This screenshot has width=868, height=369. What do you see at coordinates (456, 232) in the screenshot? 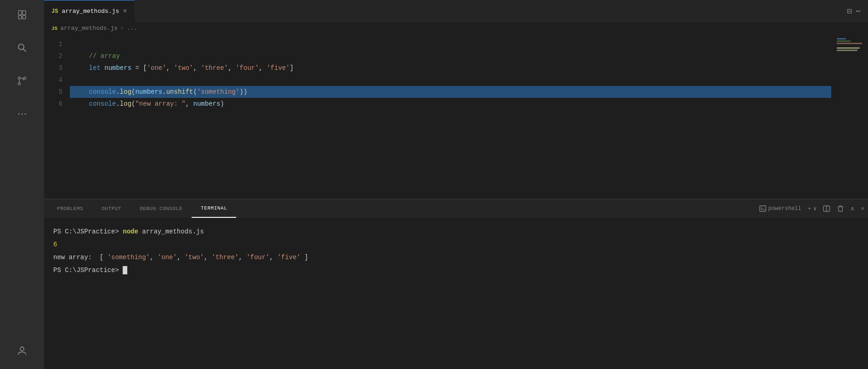
I see `terminal-line-1: PS C:\JSPractice> node array_methods.js` at bounding box center [456, 232].